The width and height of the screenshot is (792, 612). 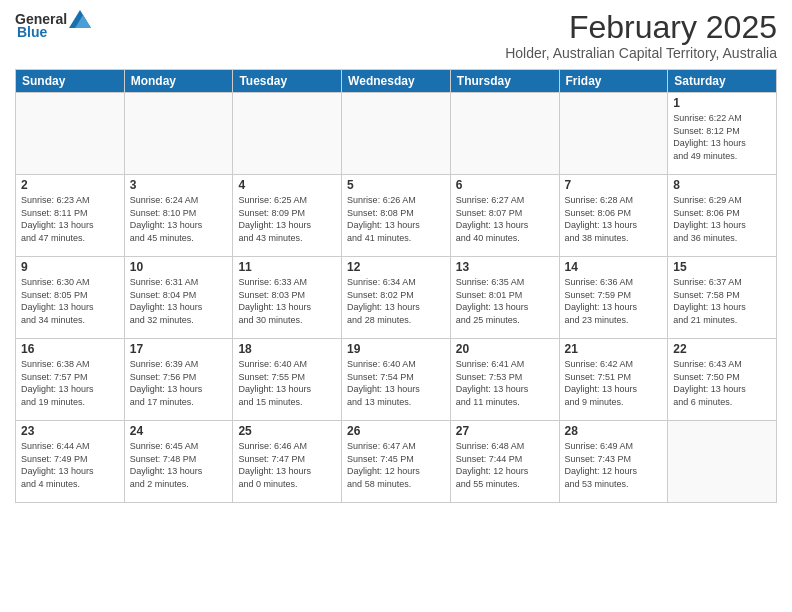 What do you see at coordinates (722, 301) in the screenshot?
I see `day-info: Sunrise: 6:37 AM Sunset: 7:58 PM Dayligh…` at bounding box center [722, 301].